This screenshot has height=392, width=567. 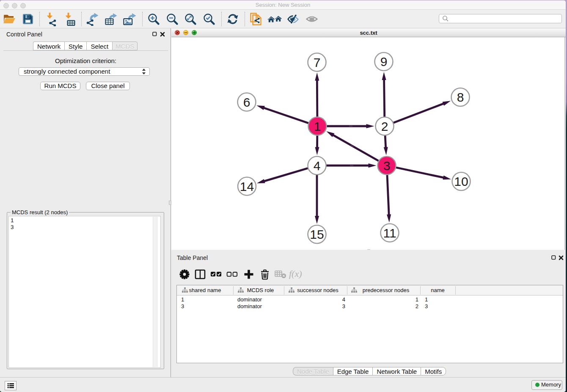 What do you see at coordinates (460, 97) in the screenshot?
I see `svg-text: 8` at bounding box center [460, 97].